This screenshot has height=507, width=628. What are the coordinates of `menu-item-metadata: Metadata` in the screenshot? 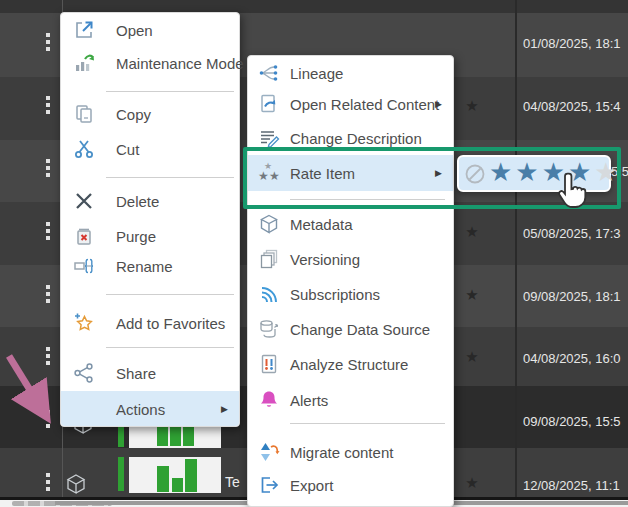 It's located at (350, 224).